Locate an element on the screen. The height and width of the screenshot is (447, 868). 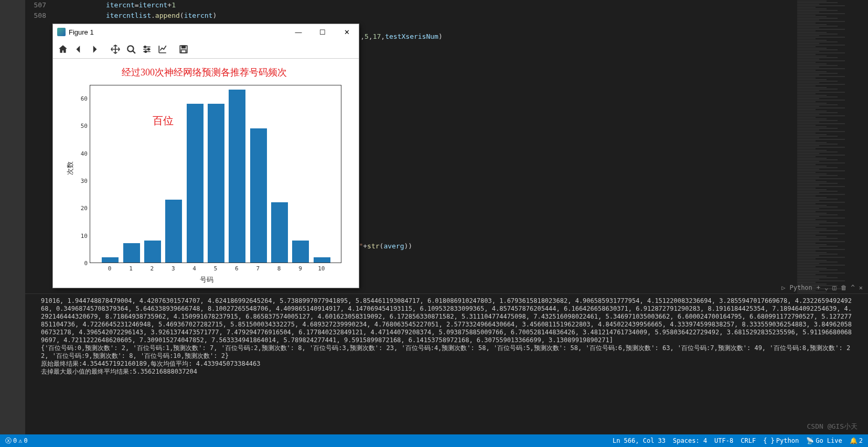
status-golive: 📡 Go Live is located at coordinates (824, 441).